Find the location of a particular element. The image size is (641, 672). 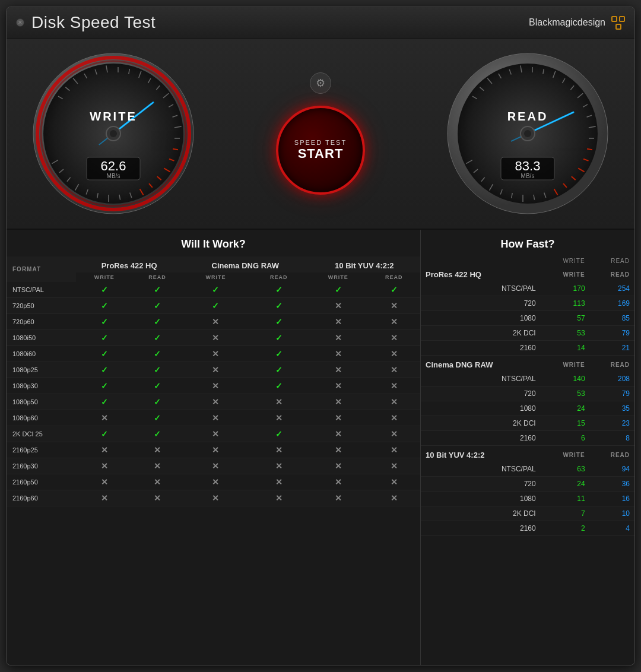

list-item: 2K DCI1523 is located at coordinates (528, 424).